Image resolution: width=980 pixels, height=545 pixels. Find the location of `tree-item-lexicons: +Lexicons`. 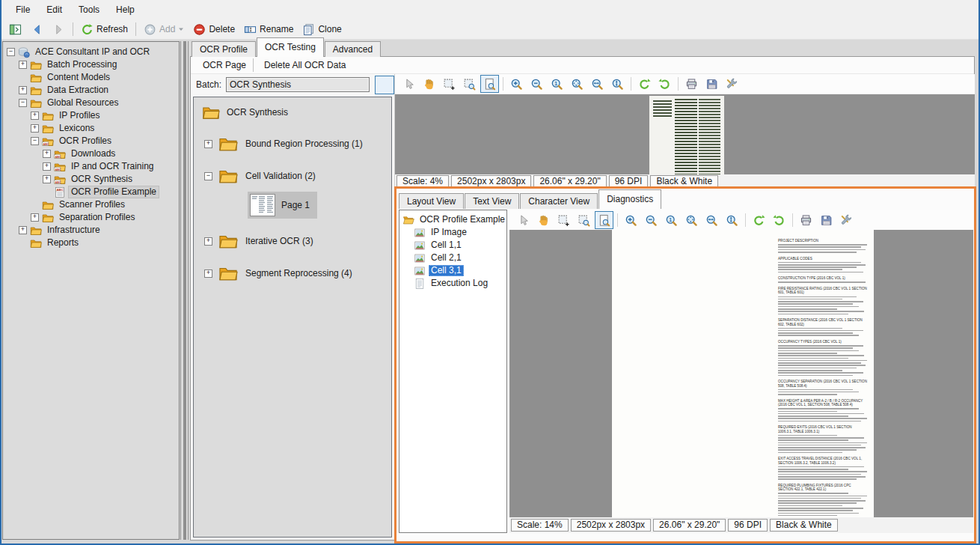

tree-item-lexicons: +Lexicons is located at coordinates (93, 129).